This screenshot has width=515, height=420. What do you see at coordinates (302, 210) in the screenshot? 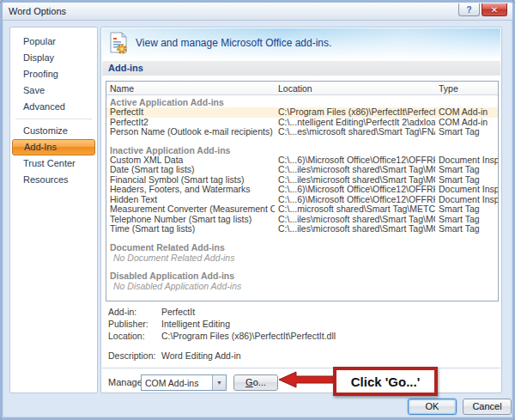
I see `table-row: Measurement Converter (Measurement Conve…` at bounding box center [302, 210].